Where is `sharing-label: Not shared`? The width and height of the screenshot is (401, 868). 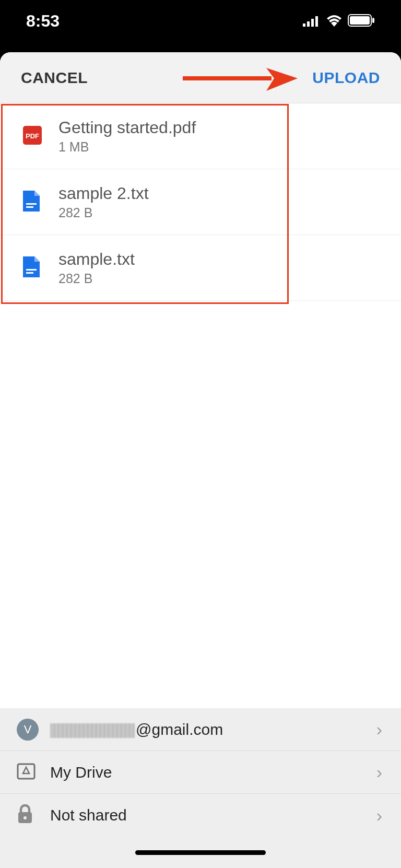
sharing-label: Not shared is located at coordinates (213, 815).